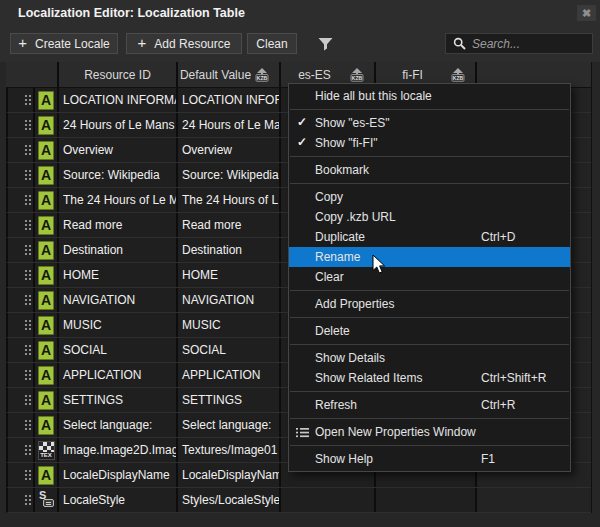  Describe the element at coordinates (230, 275) in the screenshot. I see `default-value-cell: HOME` at that location.